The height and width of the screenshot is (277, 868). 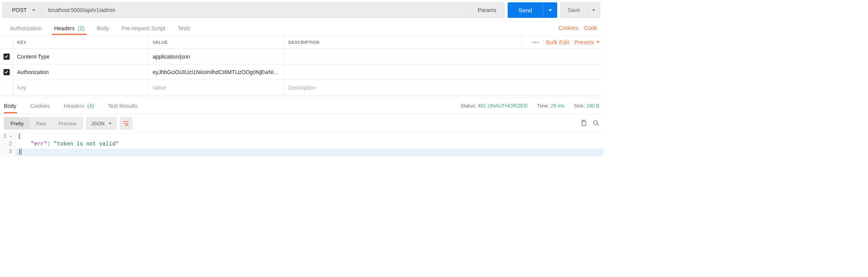 What do you see at coordinates (558, 42) in the screenshot?
I see `bulk-edit-link: Bulk Edit` at bounding box center [558, 42].